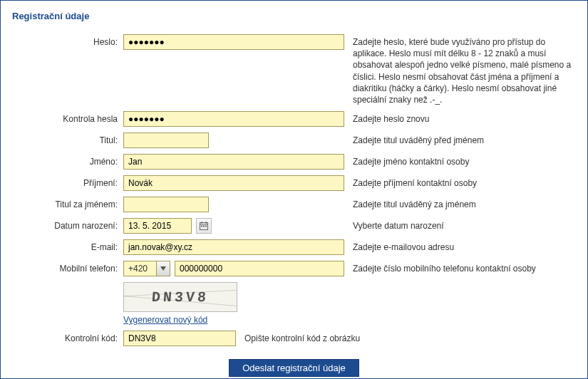  Describe the element at coordinates (165, 320) in the screenshot. I see `regenerate-captcha-link: Vygenerovat nový kód` at that location.